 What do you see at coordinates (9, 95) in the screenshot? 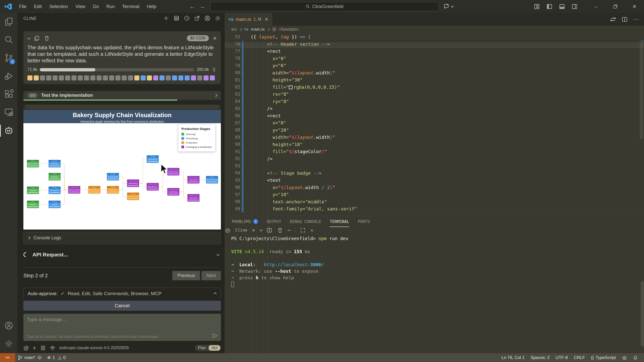
I see `activitybar-extensions` at bounding box center [9, 95].